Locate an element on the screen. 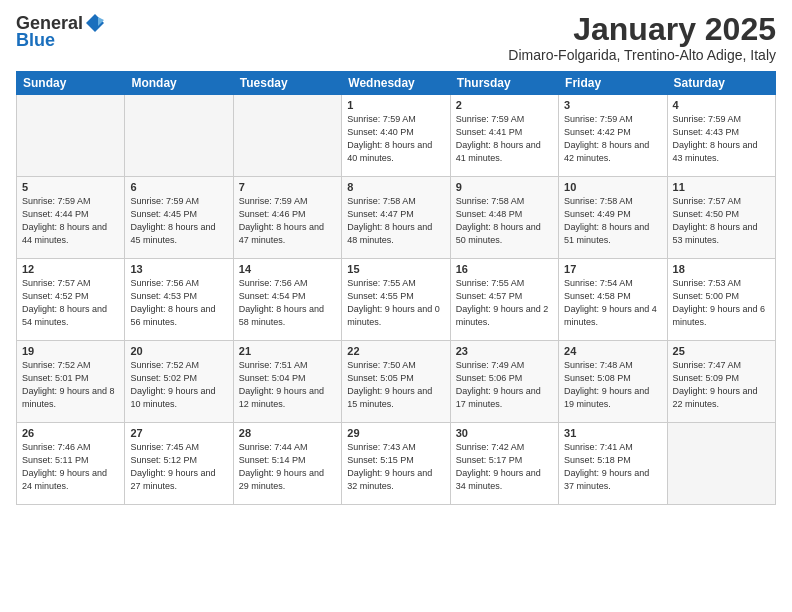 The image size is (792, 612). day-info: Sunrise: 7:50 AMSunset: 5:05 PMDaylight:… is located at coordinates (396, 385).